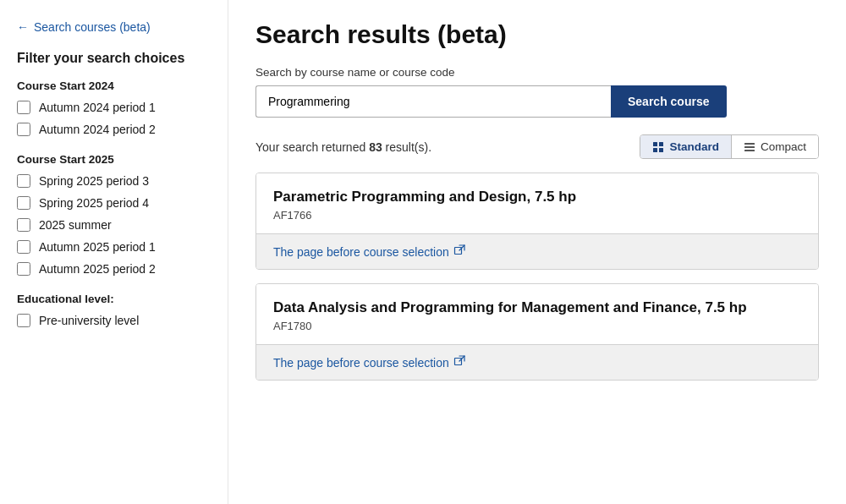  What do you see at coordinates (750, 147) in the screenshot?
I see `view-compact-icon` at bounding box center [750, 147].